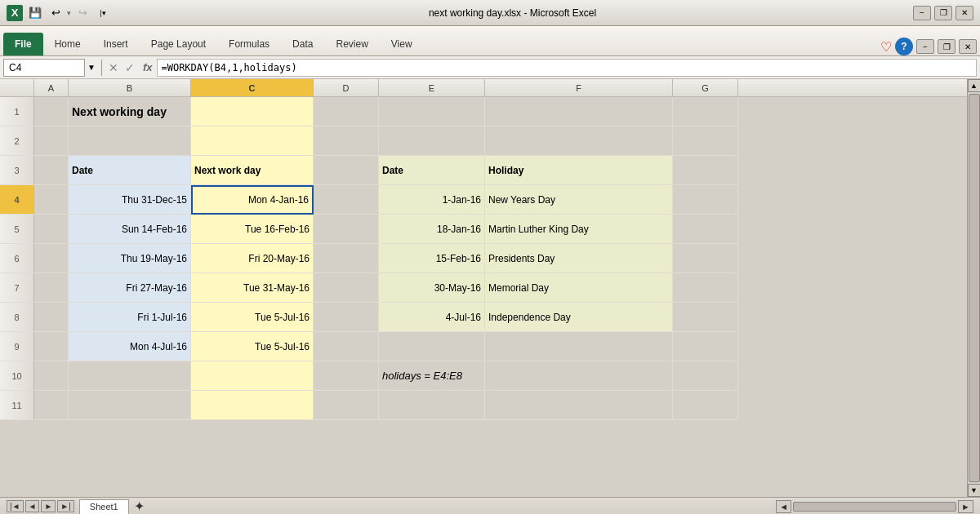  What do you see at coordinates (252, 405) in the screenshot?
I see `cell-c11` at bounding box center [252, 405].